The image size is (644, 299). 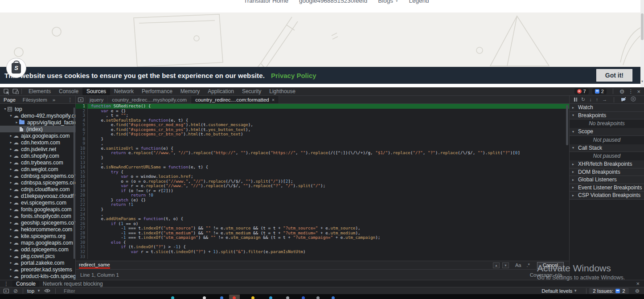 I want to click on tree-item: ▸☁portal.zakeke.com, so click(x=37, y=263).